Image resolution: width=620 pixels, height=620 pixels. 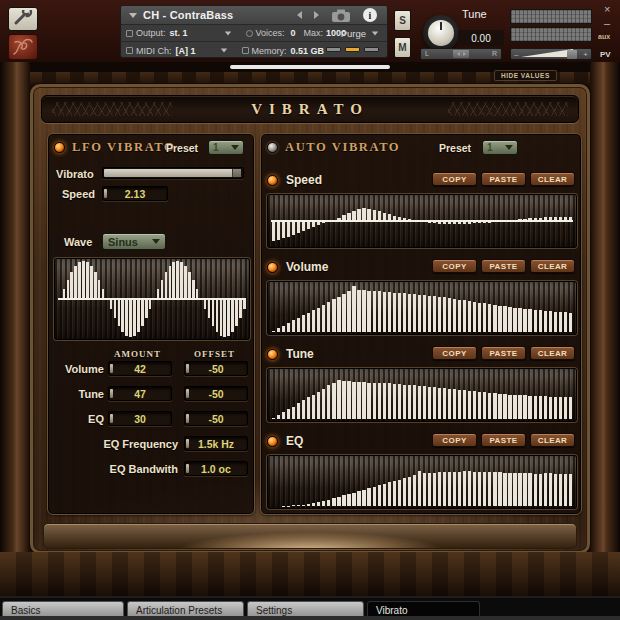 I want to click on tune-clear-button: CLEAR, so click(x=552, y=353).